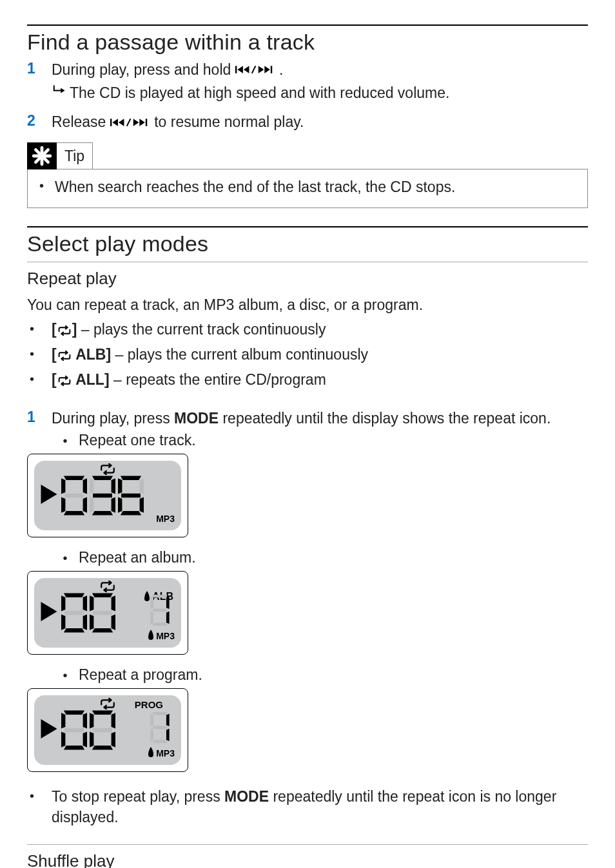  Describe the element at coordinates (108, 496) in the screenshot. I see `lcd-illustration-track: MP3` at that location.